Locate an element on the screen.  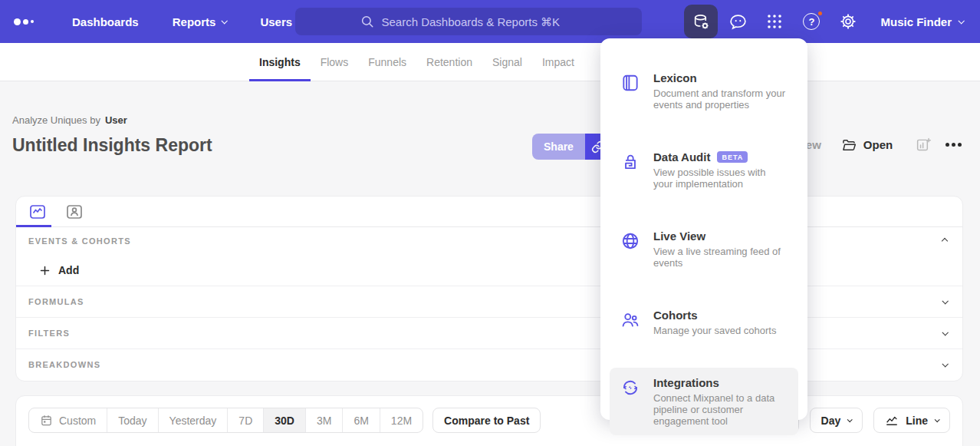
global-search is located at coordinates (469, 21).